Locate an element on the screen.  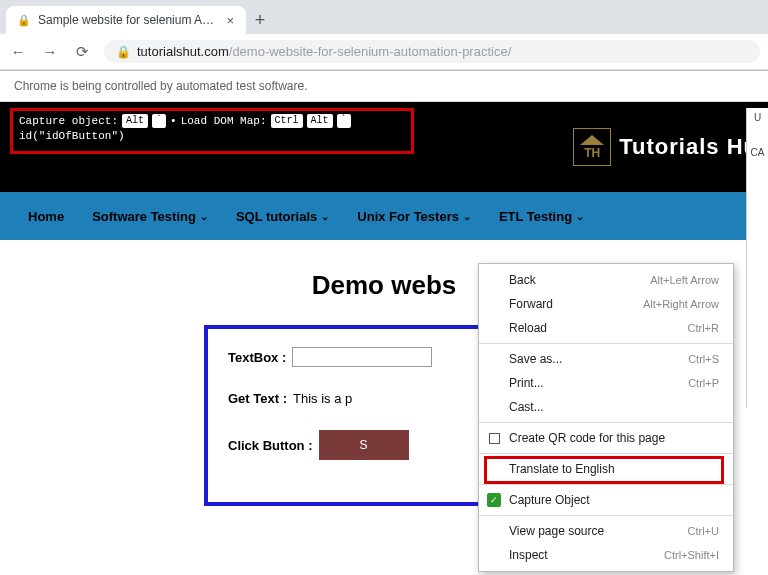
extensions-side-panel: U CA is located at coordinates (757, 258).